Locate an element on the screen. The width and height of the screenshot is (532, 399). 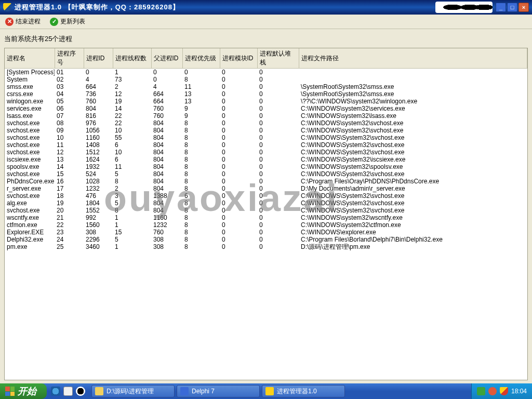
column-header: 进程线程数 is located at coordinates (132, 58).